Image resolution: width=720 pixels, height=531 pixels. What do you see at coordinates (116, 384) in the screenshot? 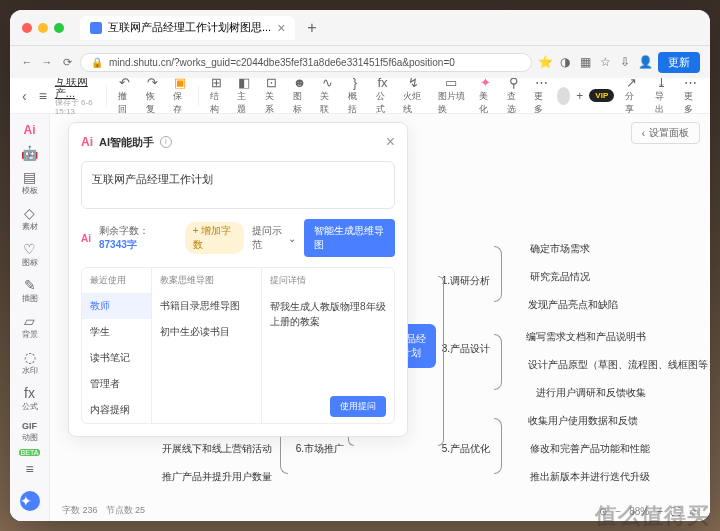
I see `sug-role: 管理者` at bounding box center [116, 384].